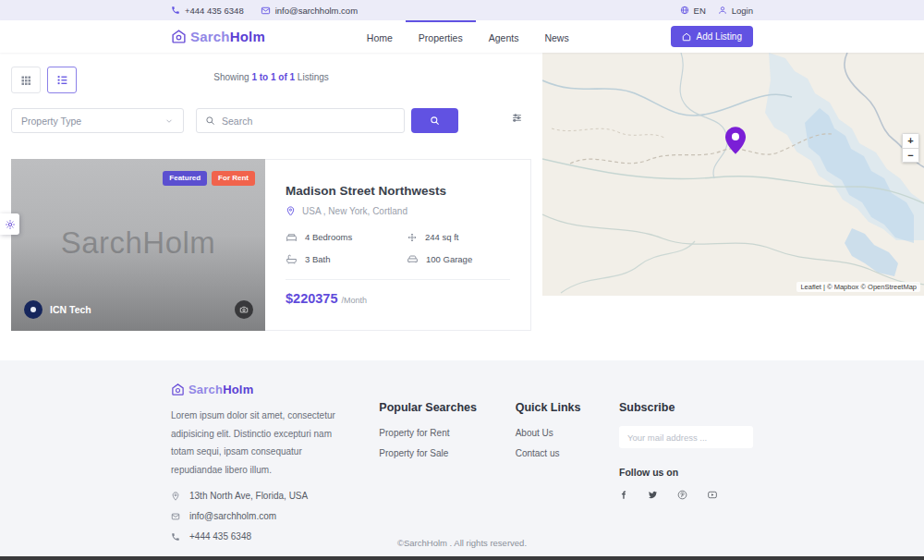  What do you see at coordinates (736, 140) in the screenshot?
I see `map-marker-icon` at bounding box center [736, 140].